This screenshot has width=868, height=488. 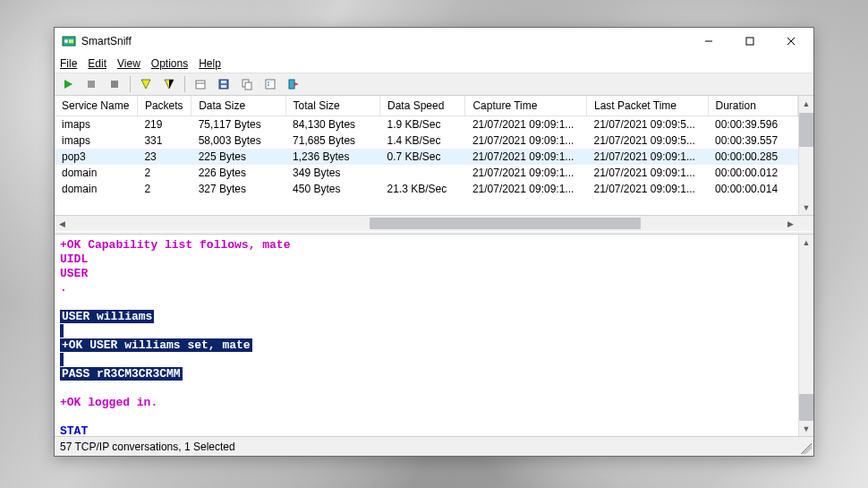 What do you see at coordinates (422, 106) in the screenshot?
I see `col-dataspeed: Data Speed` at bounding box center [422, 106].